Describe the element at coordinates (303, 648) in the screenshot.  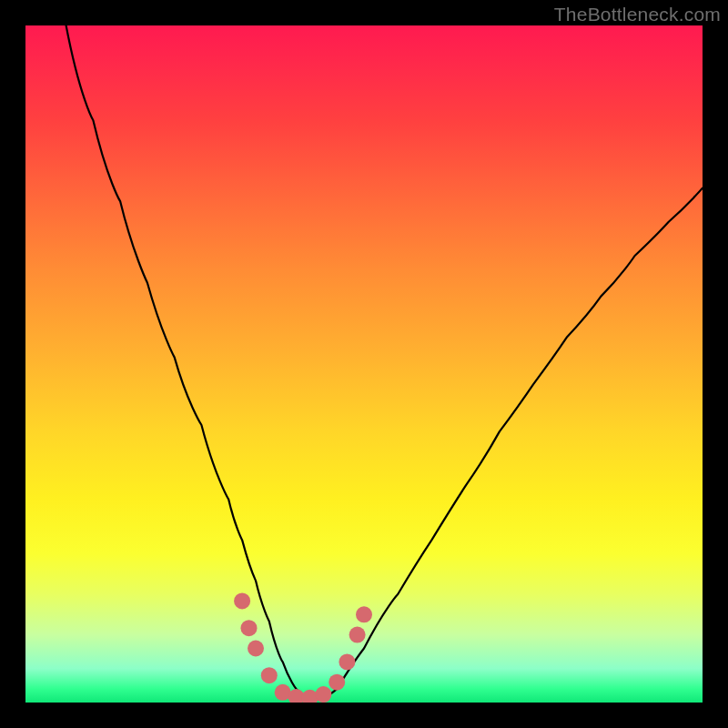
I see `low-region-markers` at that location.